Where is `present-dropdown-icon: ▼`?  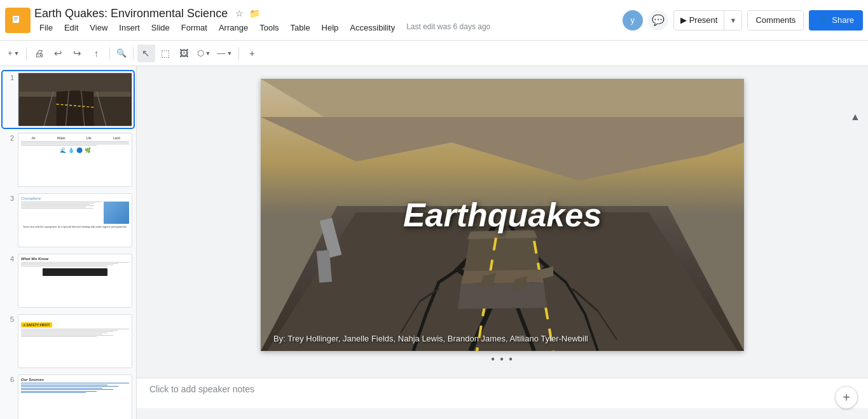
present-dropdown-icon: ▼ is located at coordinates (733, 20).